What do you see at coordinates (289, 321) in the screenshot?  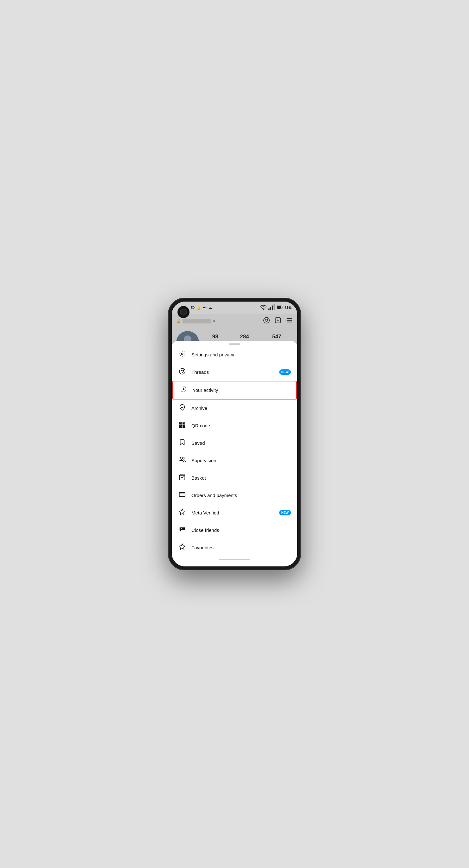 I see `hamburger-icon` at bounding box center [289, 321].